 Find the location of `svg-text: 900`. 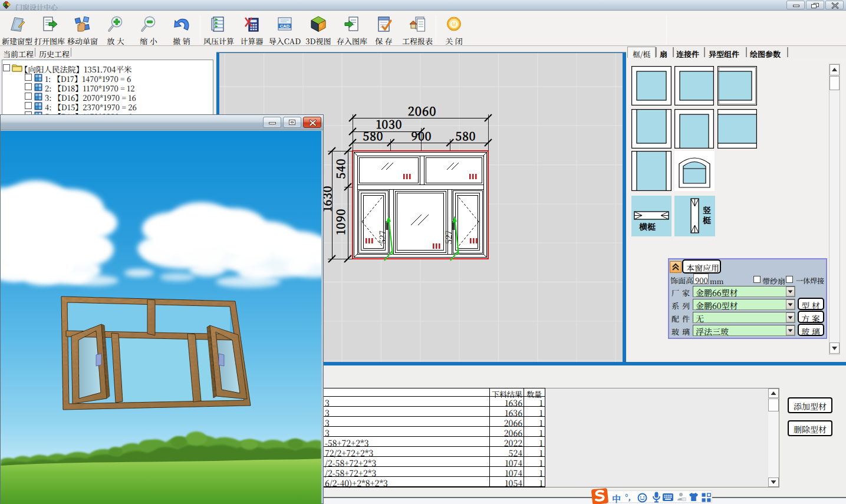

svg-text: 900 is located at coordinates (422, 136).